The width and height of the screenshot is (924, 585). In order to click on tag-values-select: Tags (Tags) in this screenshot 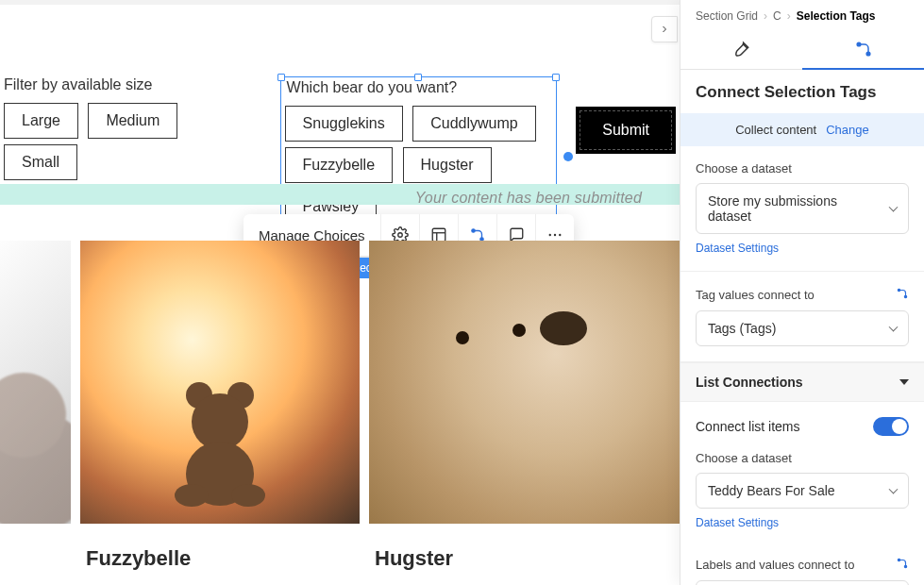, I will do `click(802, 328)`.